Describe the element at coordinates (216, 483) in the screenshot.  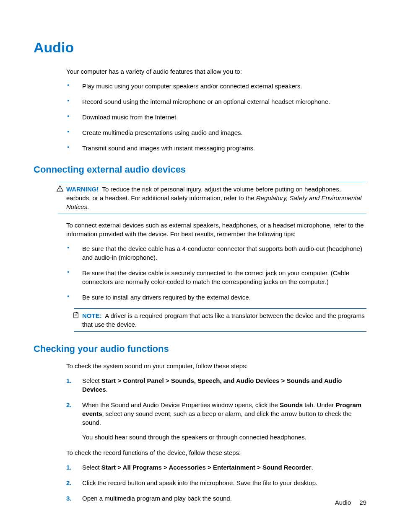
I see `step-item: 2. Click the record button and speak int…` at that location.